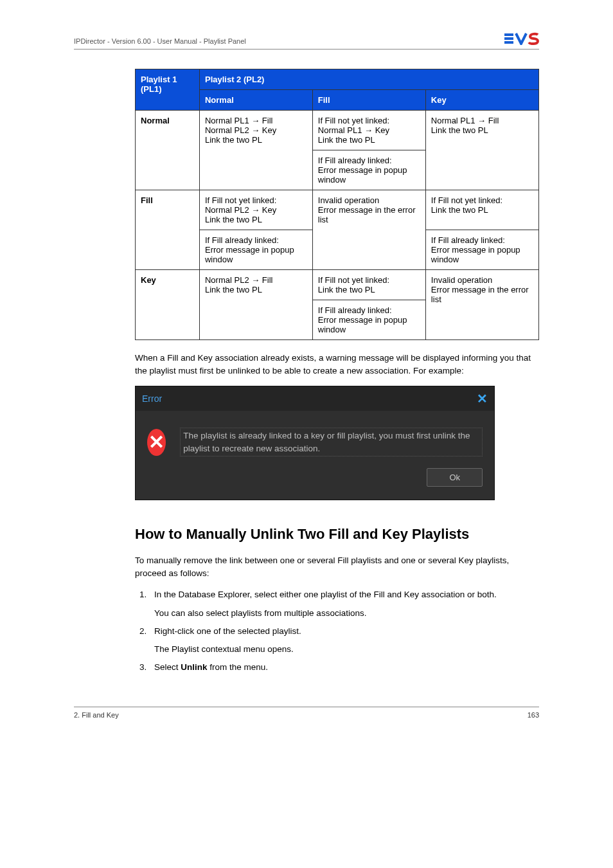 Image resolution: width=613 pixels, height=868 pixels. Describe the element at coordinates (238, 667) in the screenshot. I see `step-3-post: from the menu.` at that location.